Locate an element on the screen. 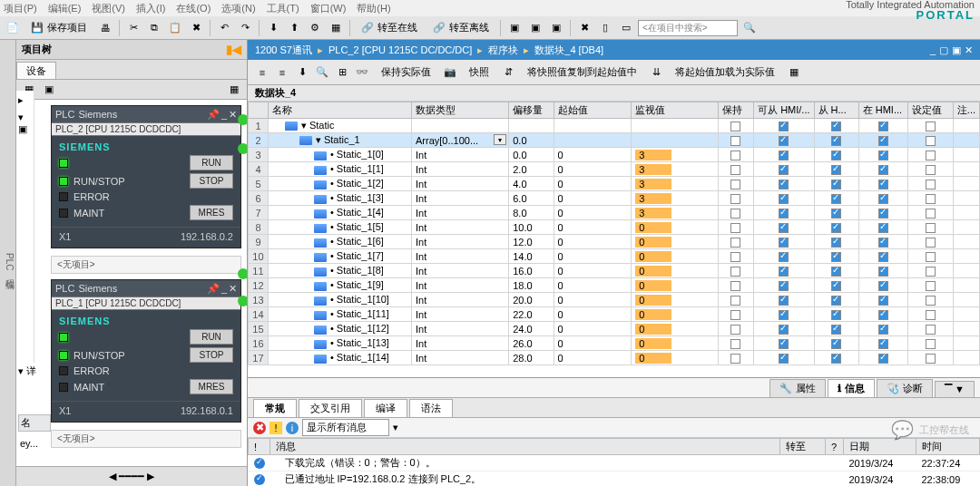 The width and height of the screenshot is (980, 486). message-row: 下载完成（错误：0；警告：0）。2019/3/2422:37:24 is located at coordinates (614, 463).